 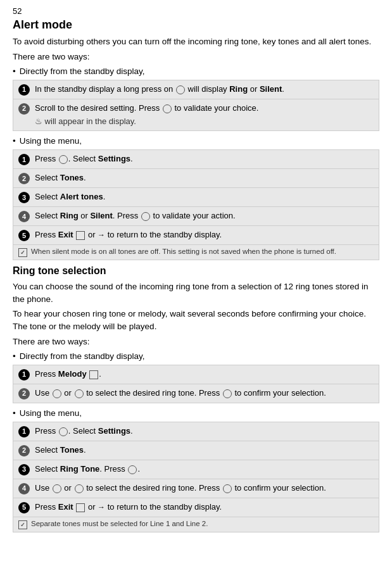 I want to click on alert-direct-box: 1 In the standby display a long press on…, so click(x=196, y=105).